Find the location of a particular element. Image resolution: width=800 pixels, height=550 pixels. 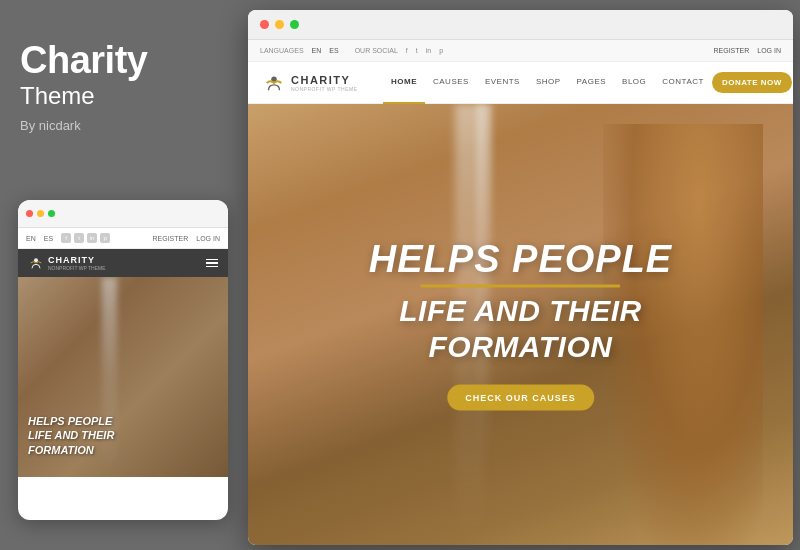

desktop-login-link: LOG IN is located at coordinates (769, 50).